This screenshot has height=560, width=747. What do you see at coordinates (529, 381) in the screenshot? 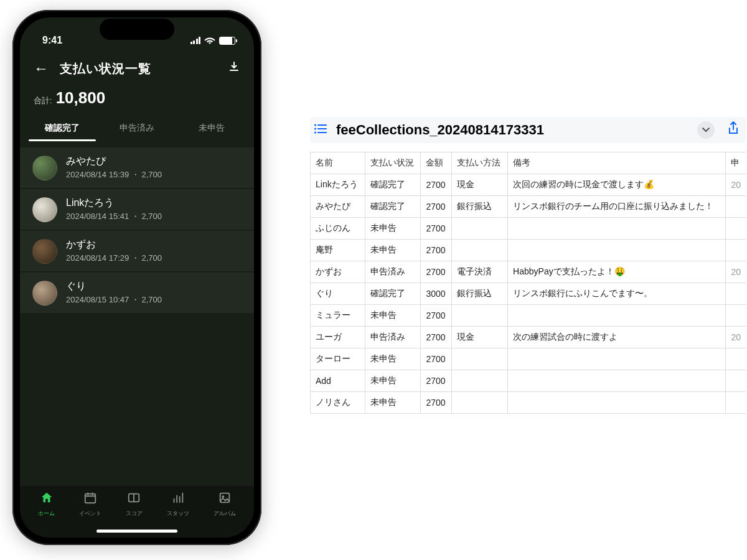
I see `table-row: Add未申告2700` at bounding box center [529, 381].